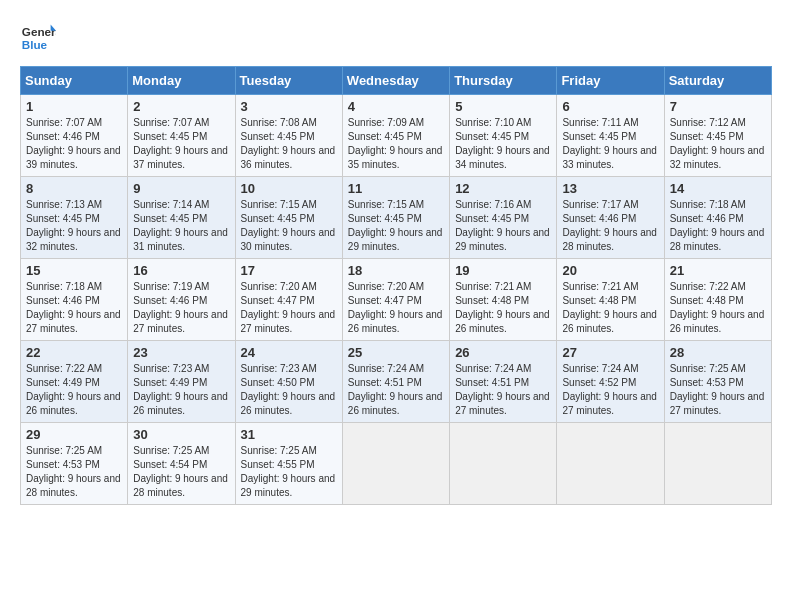 The image size is (792, 612). Describe the element at coordinates (180, 144) in the screenshot. I see `day-info: Sunrise: 7:07 AMSunset: 4:45 PMDaylight:…` at that location.